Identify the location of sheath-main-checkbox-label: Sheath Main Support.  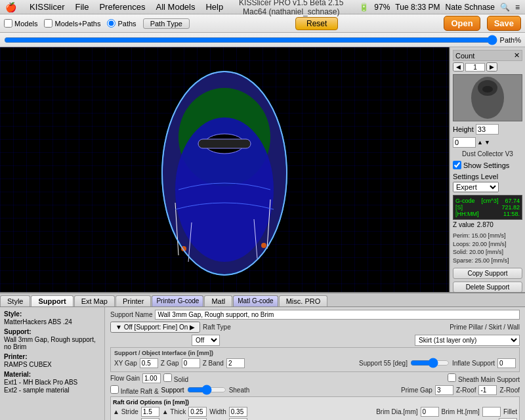
(484, 378).